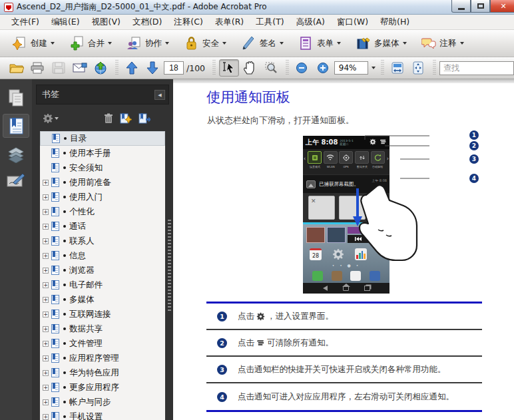  I want to click on menu-forms: 表单(R), so click(229, 23).